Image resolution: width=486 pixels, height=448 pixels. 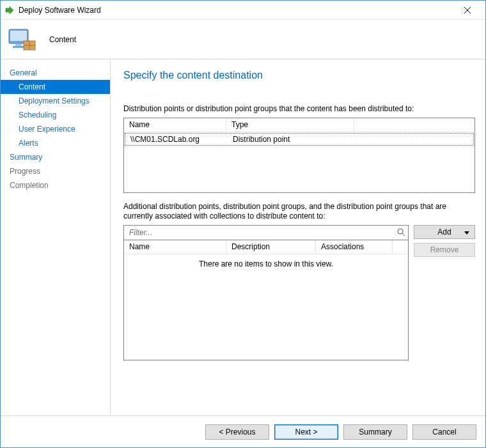 What do you see at coordinates (266, 247) in the screenshot?
I see `additional-table-header: Name Description Associations` at bounding box center [266, 247].